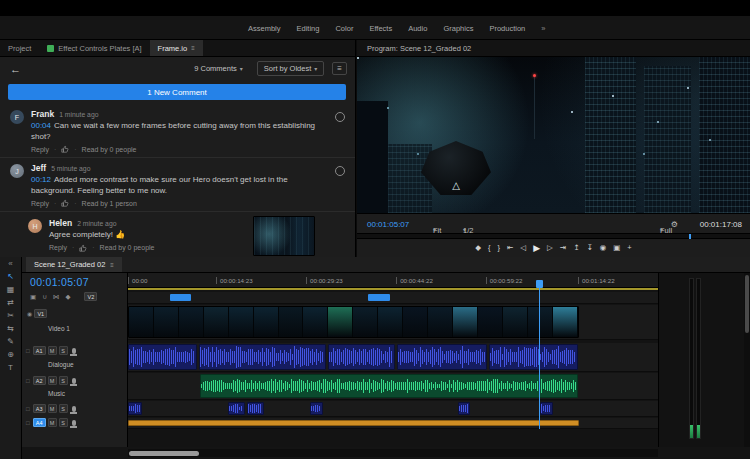  Describe the element at coordinates (10, 277) in the screenshot. I see `selection-tool: ↖` at that location.